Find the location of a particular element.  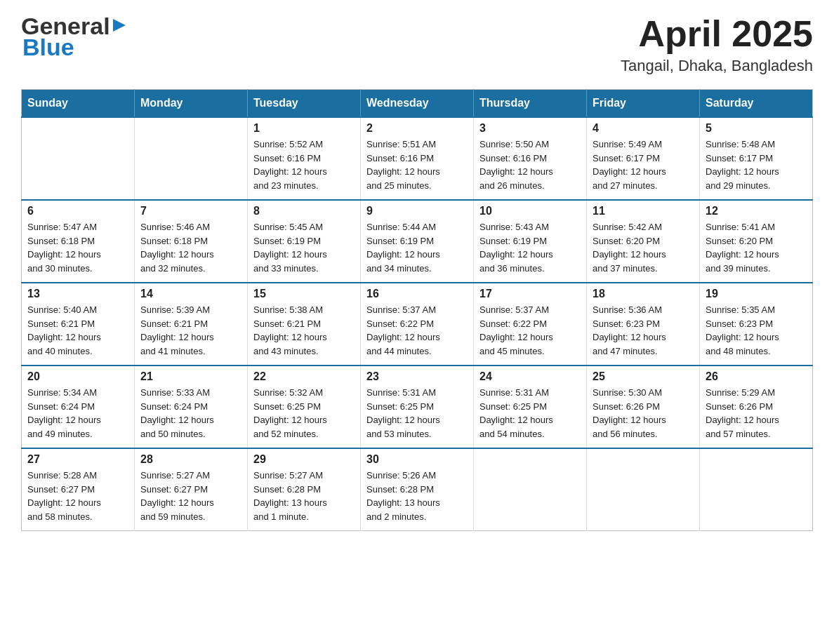

calendar-cell-w2-d2: 7Sunrise: 5:46 AMSunset: 6:18 PMDaylight… is located at coordinates (191, 241).